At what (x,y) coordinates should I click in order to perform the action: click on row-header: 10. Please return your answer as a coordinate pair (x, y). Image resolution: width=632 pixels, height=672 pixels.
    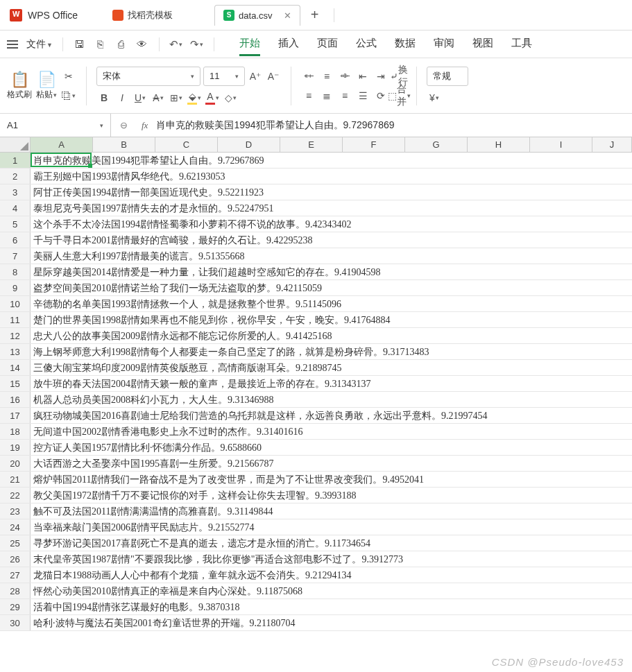
    Looking at the image, I should click on (15, 304).